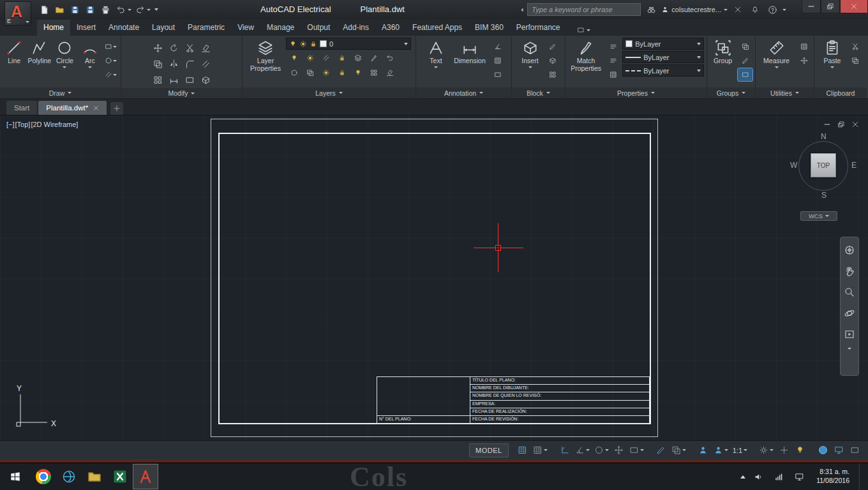 The image size is (868, 490). What do you see at coordinates (69, 477) in the screenshot?
I see `taskbar-internet-explorer-icon` at bounding box center [69, 477].